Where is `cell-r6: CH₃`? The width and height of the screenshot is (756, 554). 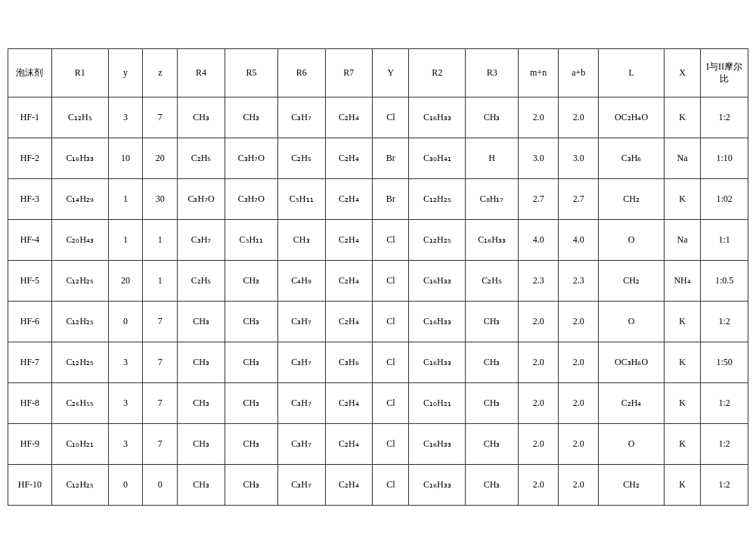 cell-r6: CH₃ is located at coordinates (301, 240).